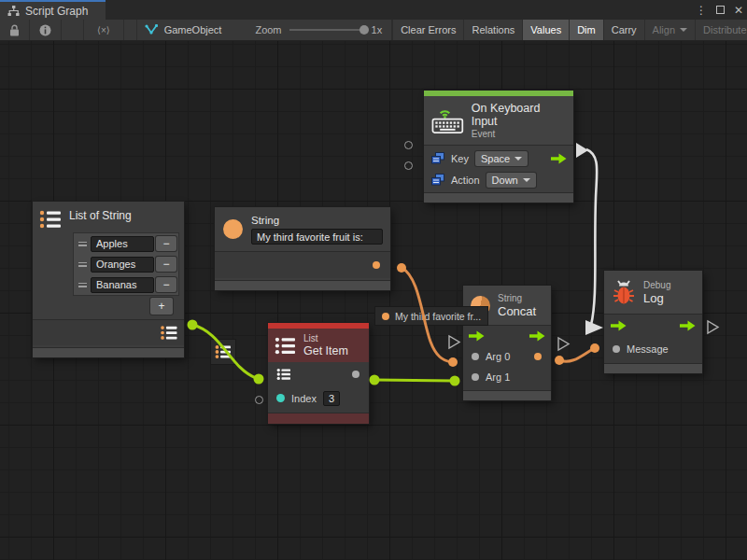  I want to click on button-label: Clear Errors, so click(428, 30).